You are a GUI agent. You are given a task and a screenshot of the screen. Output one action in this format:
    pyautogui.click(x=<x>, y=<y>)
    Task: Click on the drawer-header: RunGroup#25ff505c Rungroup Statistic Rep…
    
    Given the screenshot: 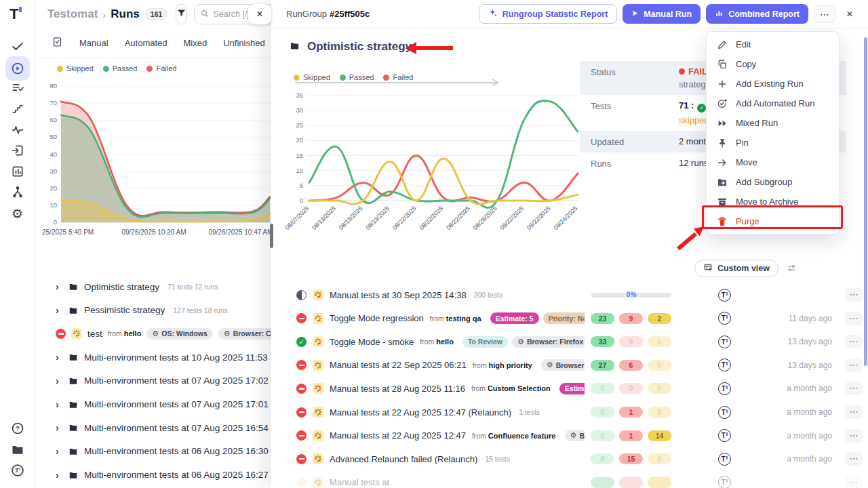 What is the action you would take?
    pyautogui.click(x=570, y=14)
    